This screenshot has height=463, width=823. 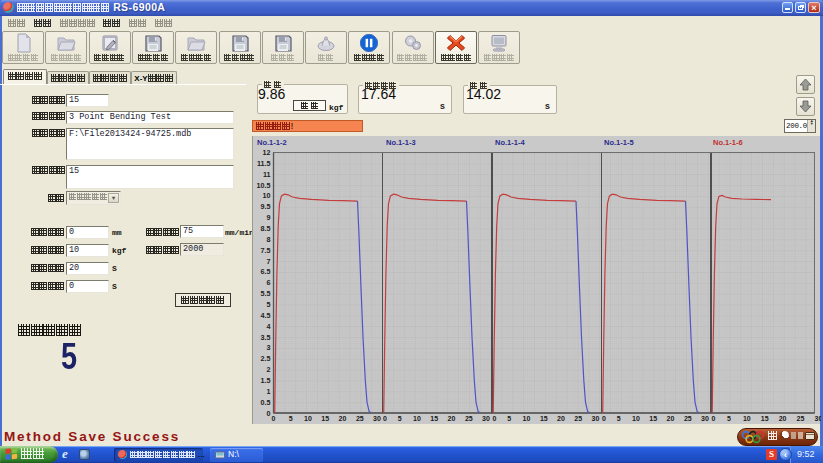 What do you see at coordinates (268, 348) in the screenshot?
I see `svg-text: 3` at bounding box center [268, 348].